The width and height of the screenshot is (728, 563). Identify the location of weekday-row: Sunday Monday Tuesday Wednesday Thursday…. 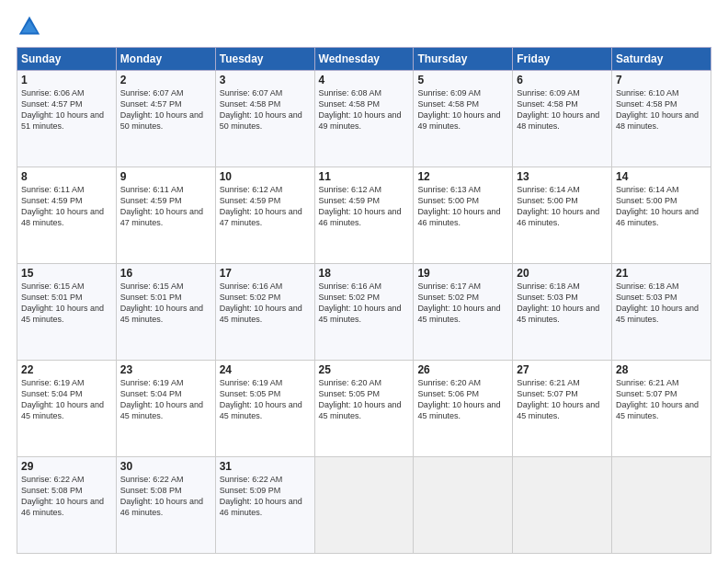
(364, 59).